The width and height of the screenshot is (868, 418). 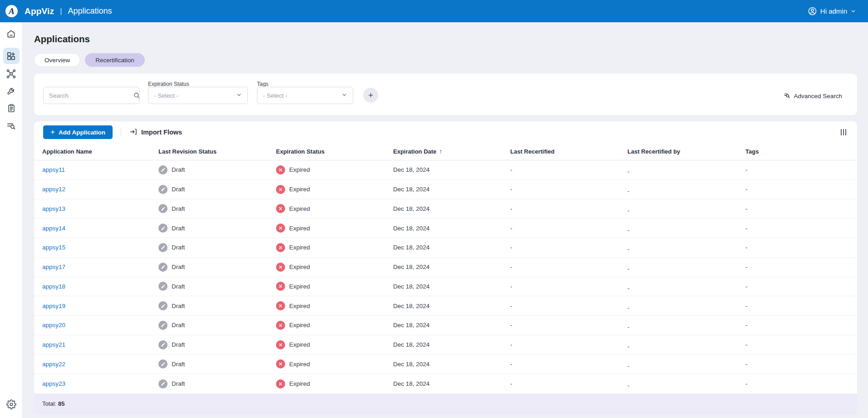 What do you see at coordinates (11, 56) in the screenshot?
I see `applications-icon` at bounding box center [11, 56].